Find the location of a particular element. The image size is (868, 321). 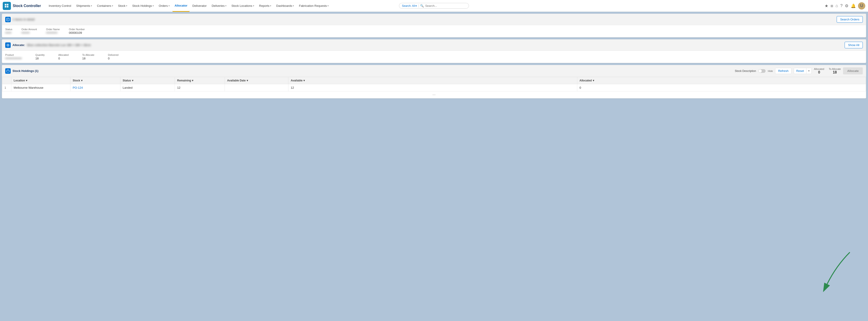

nav-item-deliveries: Deliveries ▾ is located at coordinates (219, 6).